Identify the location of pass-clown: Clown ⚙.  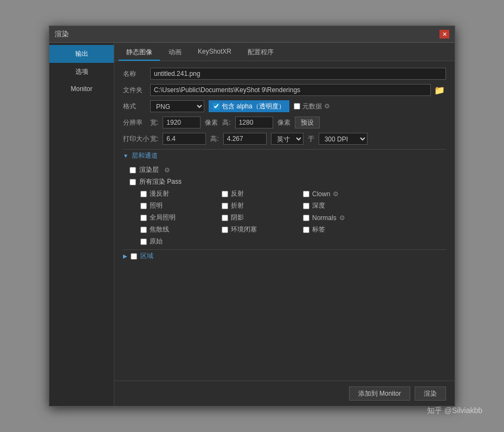
(346, 194).